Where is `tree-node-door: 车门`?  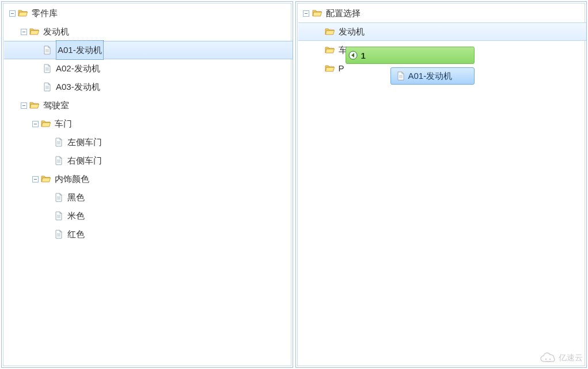
tree-node-door: 车门 is located at coordinates (149, 124).